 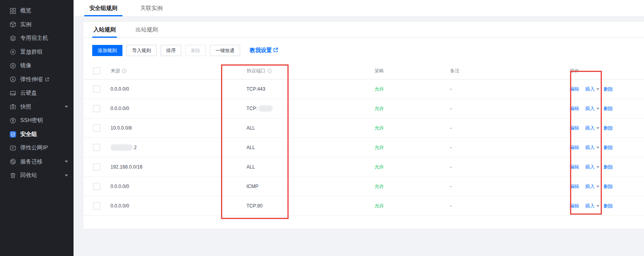 What do you see at coordinates (37, 162) in the screenshot?
I see `sidebar-item-service-migration: 服务迁移` at bounding box center [37, 162].